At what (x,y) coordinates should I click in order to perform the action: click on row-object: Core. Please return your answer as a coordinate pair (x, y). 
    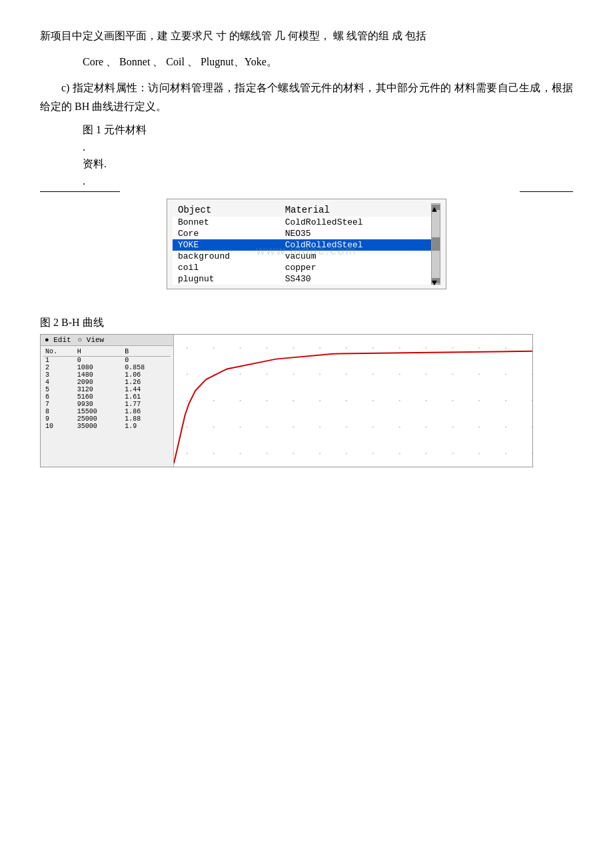
    Looking at the image, I should click on (227, 233).